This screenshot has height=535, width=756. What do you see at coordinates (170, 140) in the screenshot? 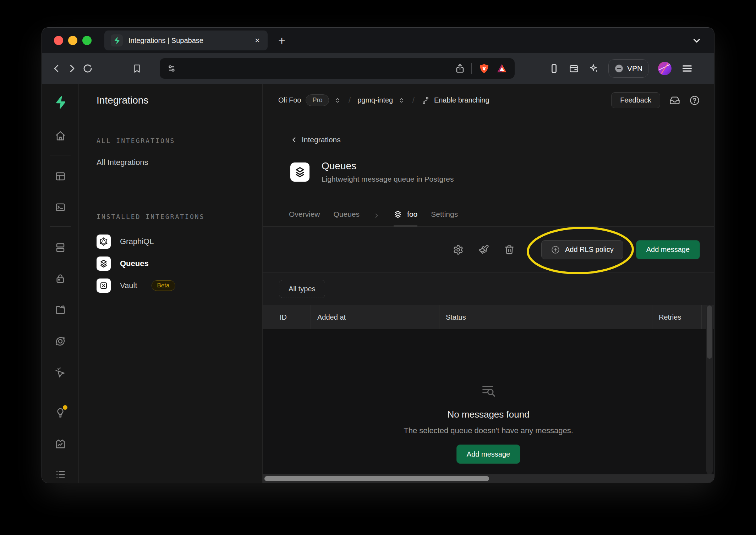
I see `section-all-integrations: ALL INTEGRATIONS` at bounding box center [170, 140].